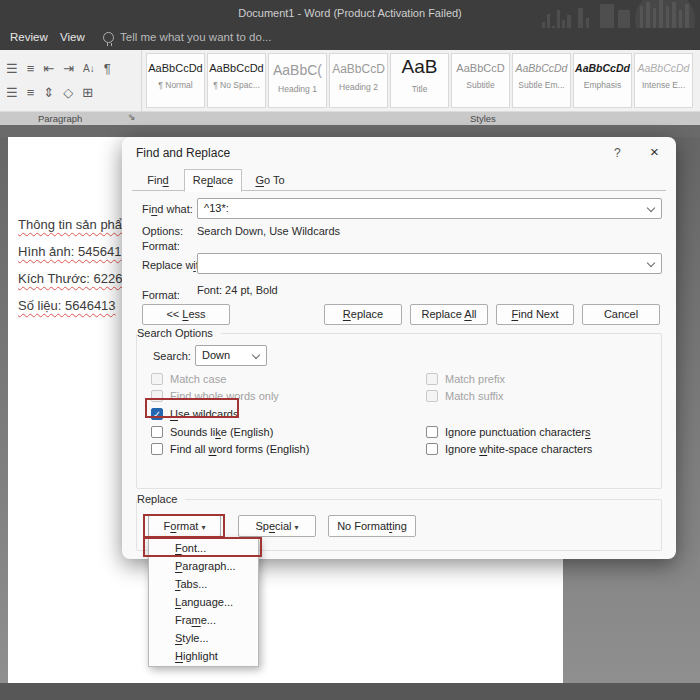 The image size is (700, 700). Describe the element at coordinates (268, 231) in the screenshot. I see `options-value: Search Down, Use Wildcards` at that location.